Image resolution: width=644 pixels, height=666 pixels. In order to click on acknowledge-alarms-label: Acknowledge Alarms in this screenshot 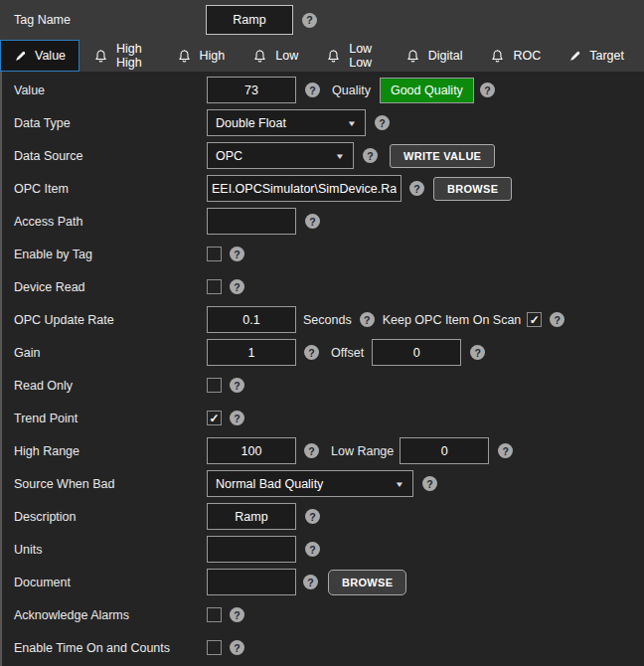, I will do `click(110, 615)`.